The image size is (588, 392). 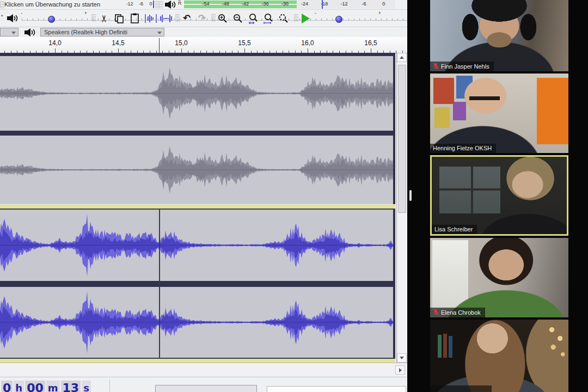 What do you see at coordinates (52, 4) in the screenshot?
I see `record-meter-monitor-text: Klicken um Überwachung zu starten` at bounding box center [52, 4].